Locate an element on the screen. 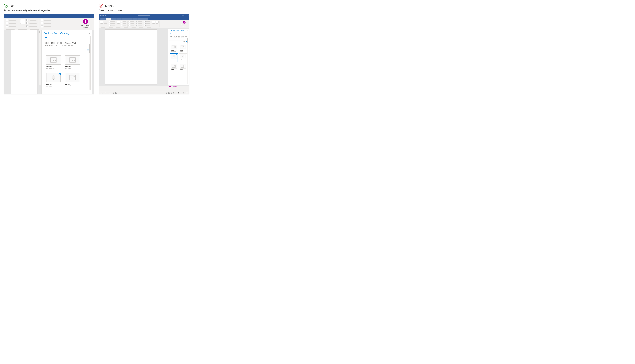 Image resolution: width=635 pixels, height=364 pixels. title-bar: — ▢ ✕ is located at coordinates (144, 16).